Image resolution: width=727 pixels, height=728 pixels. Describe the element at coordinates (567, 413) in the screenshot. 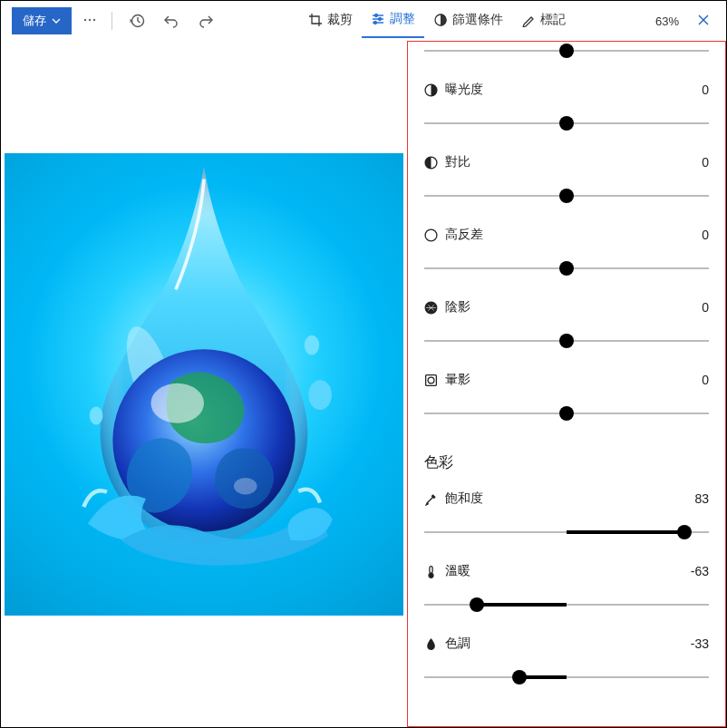

I see `slider-vignette` at that location.